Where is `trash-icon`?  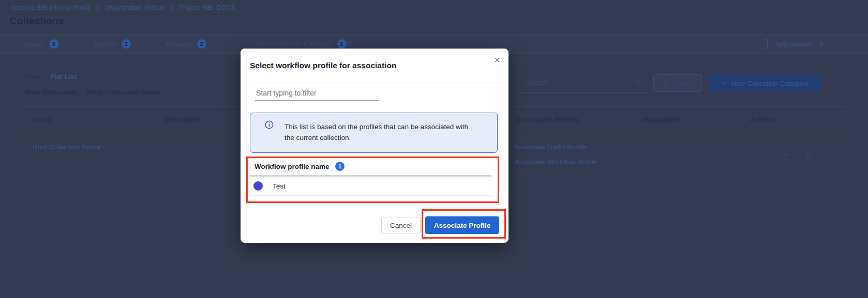 trash-icon is located at coordinates (809, 157).